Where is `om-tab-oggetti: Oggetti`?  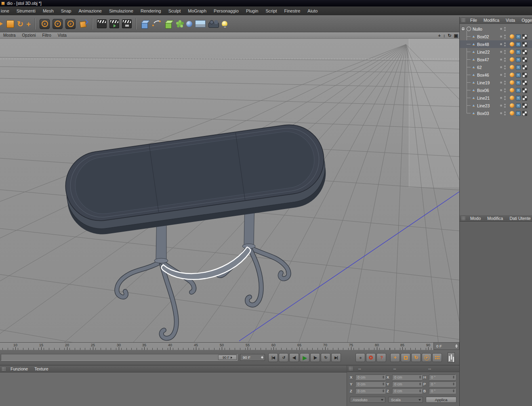 om-tab-oggetti: Oggetti is located at coordinates (525, 20).